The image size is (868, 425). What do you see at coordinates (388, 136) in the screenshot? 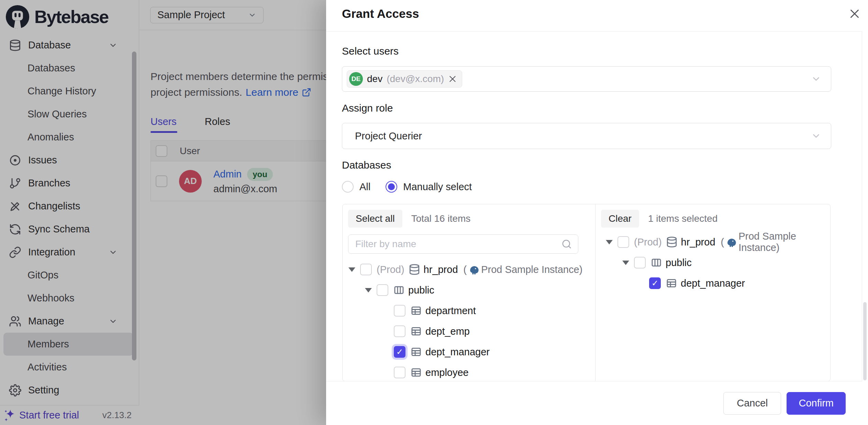
I see `role-value: Project Querier` at bounding box center [388, 136].